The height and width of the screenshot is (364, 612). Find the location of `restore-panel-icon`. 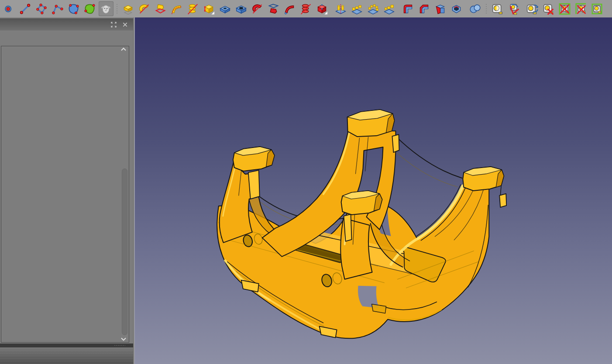

restore-panel-icon is located at coordinates (113, 24).